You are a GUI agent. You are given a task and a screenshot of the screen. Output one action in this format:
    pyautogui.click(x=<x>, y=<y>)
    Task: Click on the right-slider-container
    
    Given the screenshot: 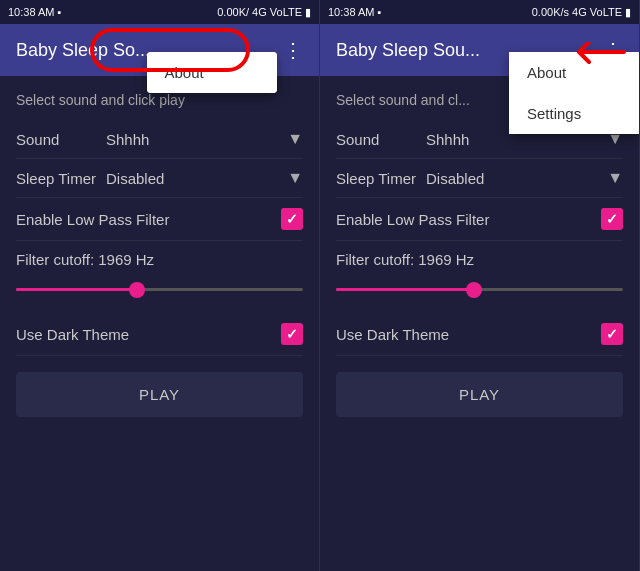 What is the action you would take?
    pyautogui.click(x=480, y=294)
    